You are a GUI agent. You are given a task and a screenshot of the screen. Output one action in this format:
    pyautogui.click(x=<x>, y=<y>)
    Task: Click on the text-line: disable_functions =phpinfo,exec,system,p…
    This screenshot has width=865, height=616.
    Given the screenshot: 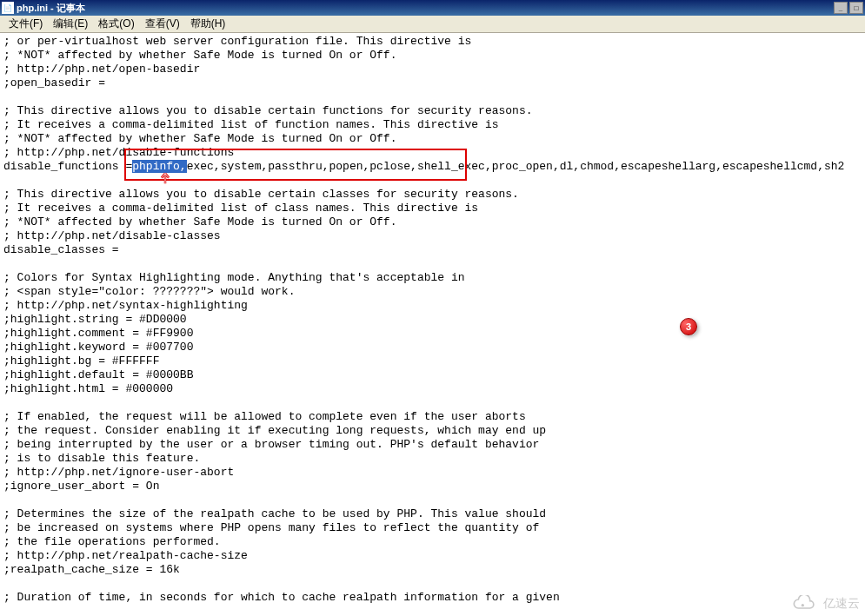 What is the action you would take?
    pyautogui.click(x=433, y=167)
    